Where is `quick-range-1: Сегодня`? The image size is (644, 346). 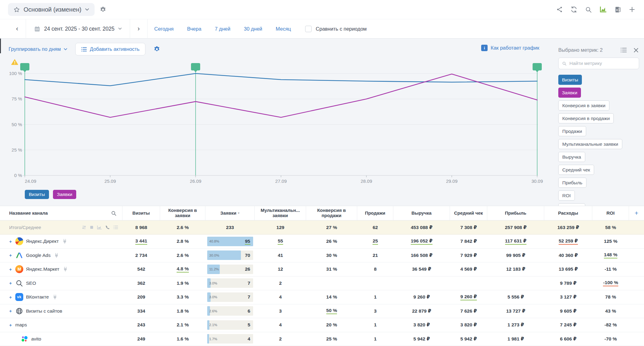
quick-range-1: Сегодня is located at coordinates (164, 29).